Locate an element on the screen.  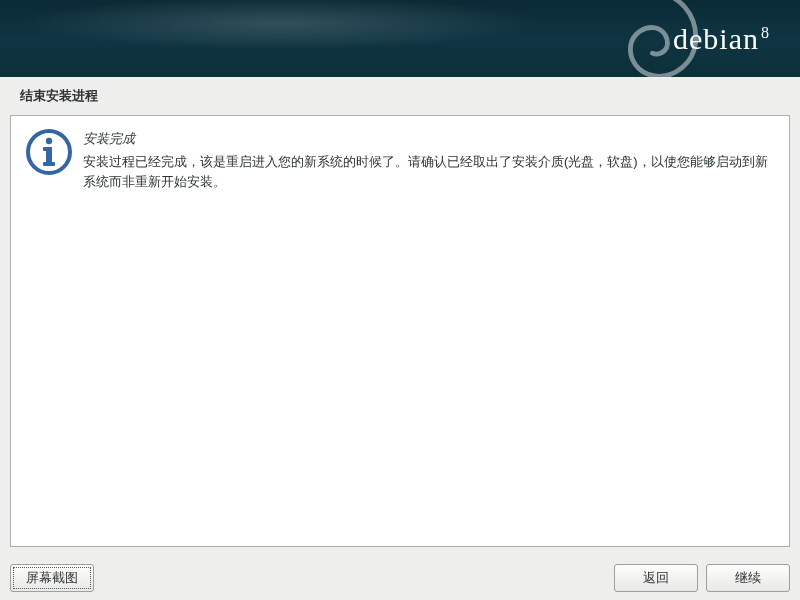
screenshot-button: 屏幕截图 is located at coordinates (52, 578).